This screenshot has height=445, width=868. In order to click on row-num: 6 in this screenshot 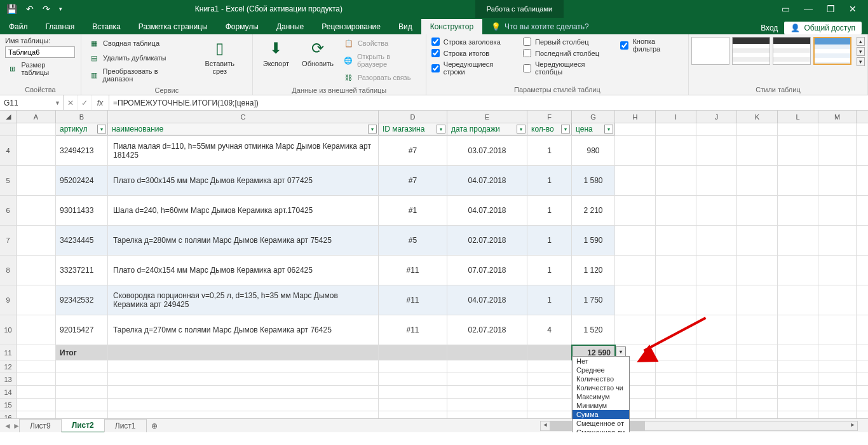, I will do `click(8, 210)`.